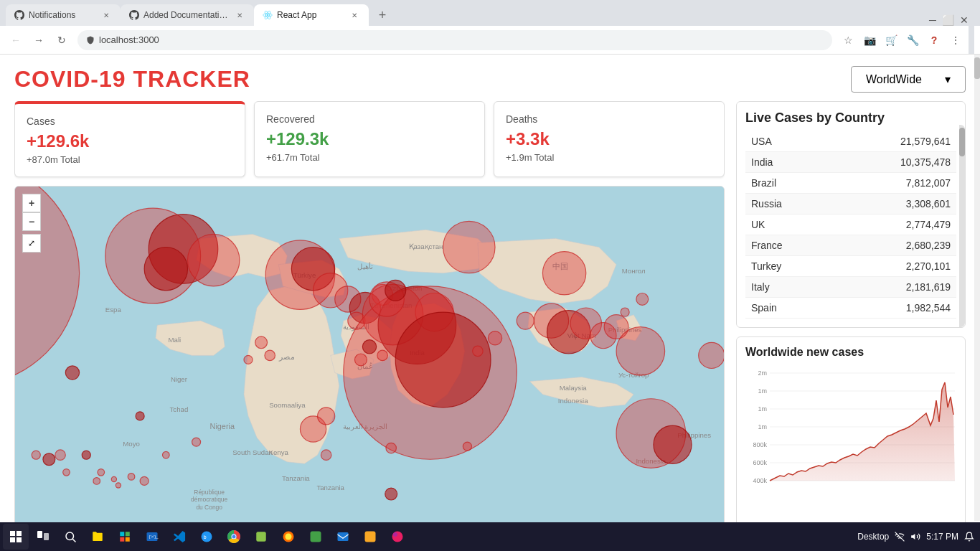  I want to click on country-cases: 21,579,641, so click(925, 141).